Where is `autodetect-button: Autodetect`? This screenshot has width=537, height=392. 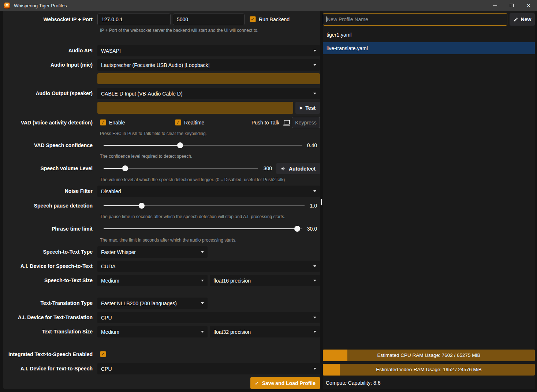 autodetect-button: Autodetect is located at coordinates (298, 168).